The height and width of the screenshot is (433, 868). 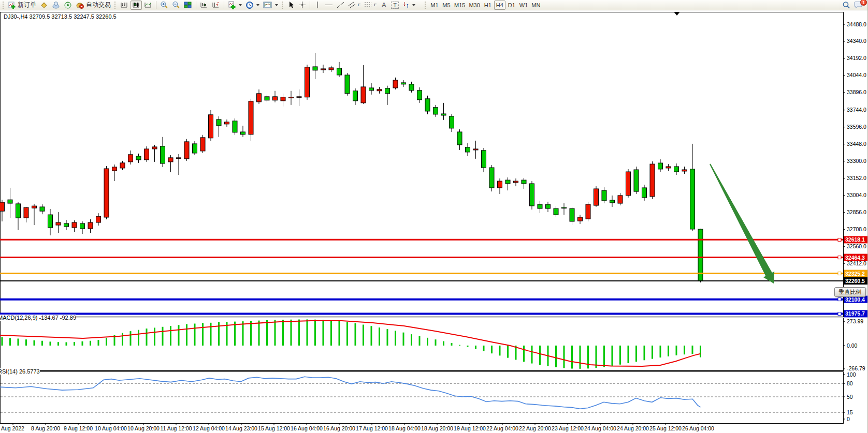 What do you see at coordinates (848, 419) in the screenshot?
I see `rsi-tick-label: 0` at bounding box center [848, 419].